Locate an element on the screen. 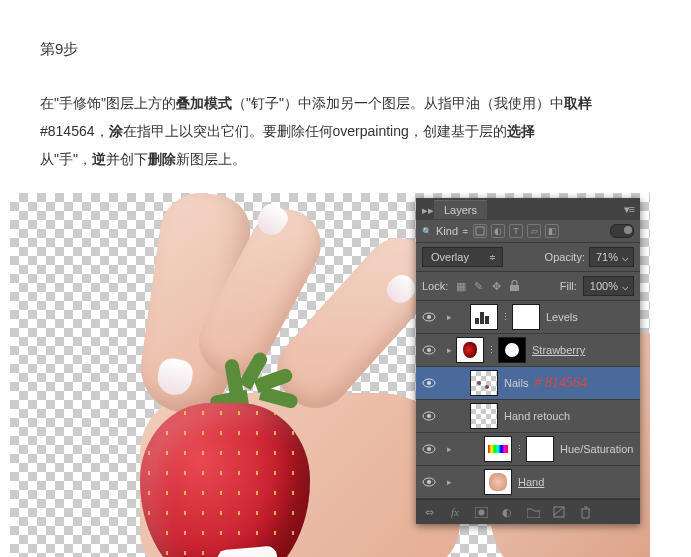  new-layer-icon is located at coordinates (559, 512).